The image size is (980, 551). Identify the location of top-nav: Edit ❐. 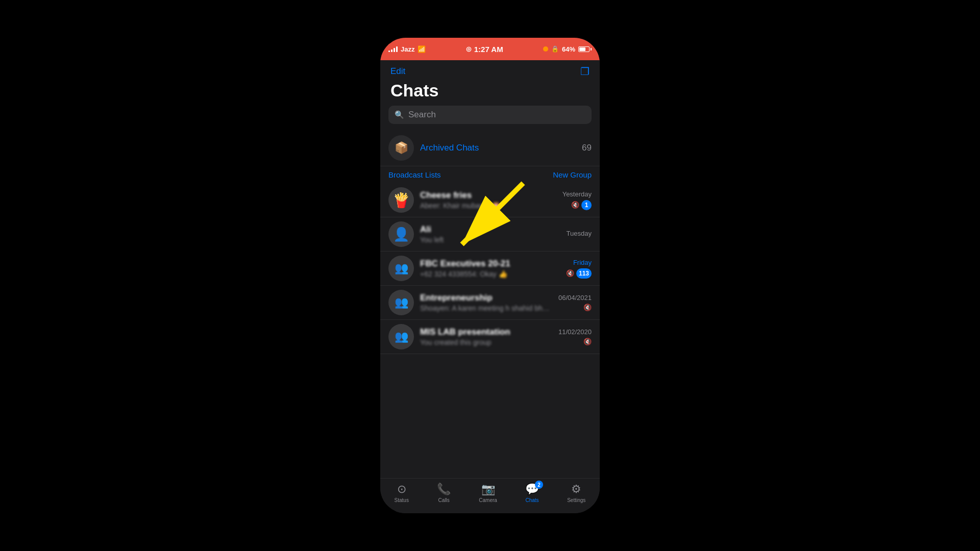
(490, 70).